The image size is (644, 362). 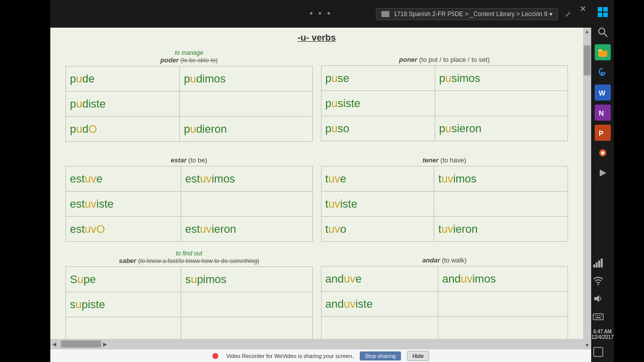 I want to click on table-row: anduve anduvimos, so click(x=445, y=279).